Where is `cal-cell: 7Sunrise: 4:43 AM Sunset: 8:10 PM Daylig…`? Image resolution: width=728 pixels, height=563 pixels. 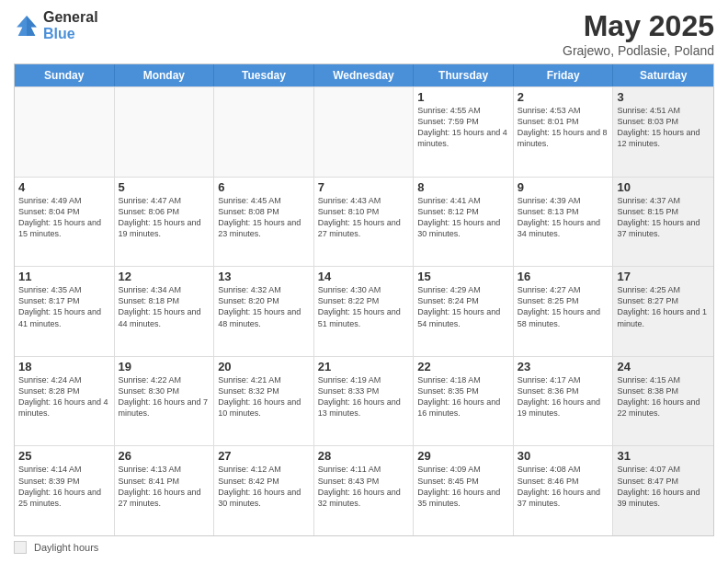
cal-cell: 7Sunrise: 4:43 AM Sunset: 8:10 PM Daylig… is located at coordinates (364, 223).